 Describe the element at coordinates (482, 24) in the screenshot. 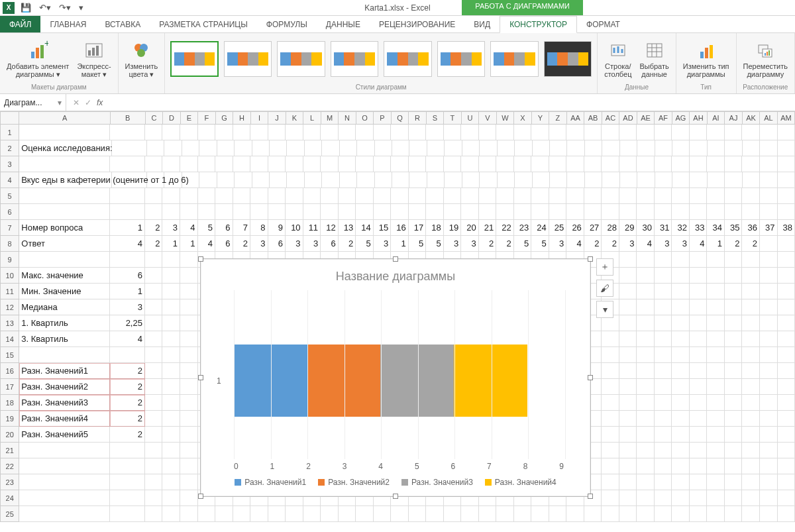

I see `tab-вид: ВИД` at that location.